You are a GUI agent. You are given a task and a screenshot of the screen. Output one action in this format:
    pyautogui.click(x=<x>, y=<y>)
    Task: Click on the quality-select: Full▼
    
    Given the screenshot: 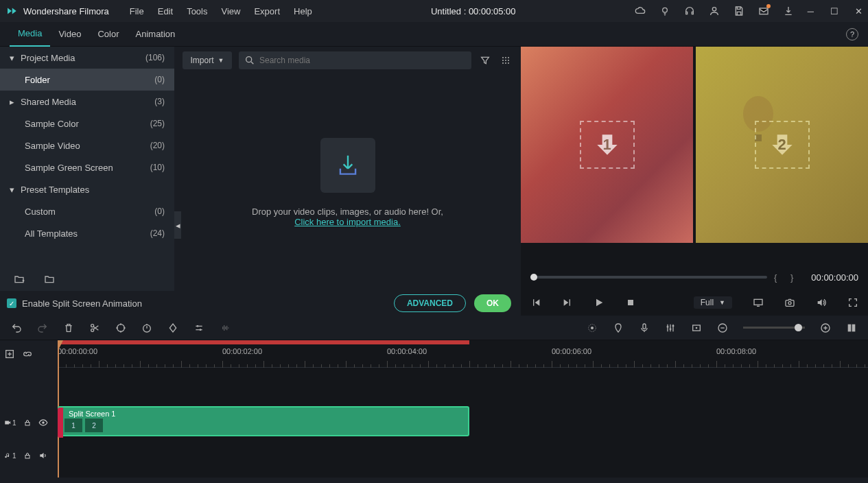 What is the action you would take?
    pyautogui.click(x=713, y=303)
    